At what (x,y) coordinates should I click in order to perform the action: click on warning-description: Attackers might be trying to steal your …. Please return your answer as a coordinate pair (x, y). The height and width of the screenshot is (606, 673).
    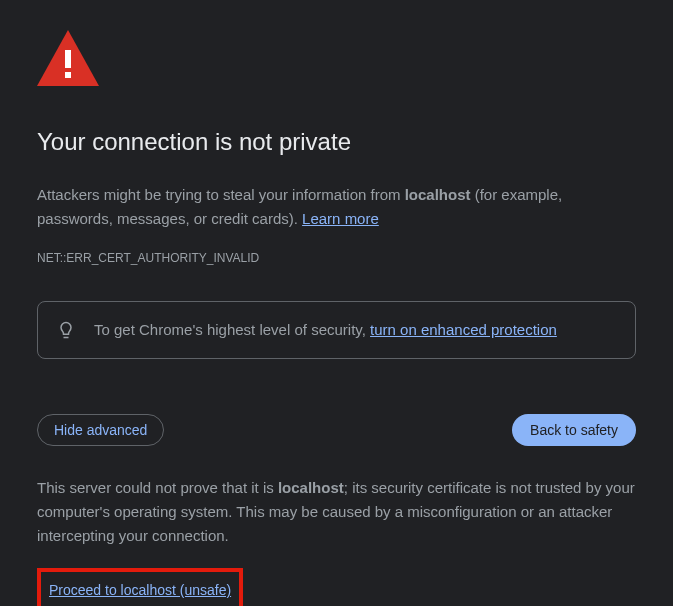
    Looking at the image, I should click on (336, 207).